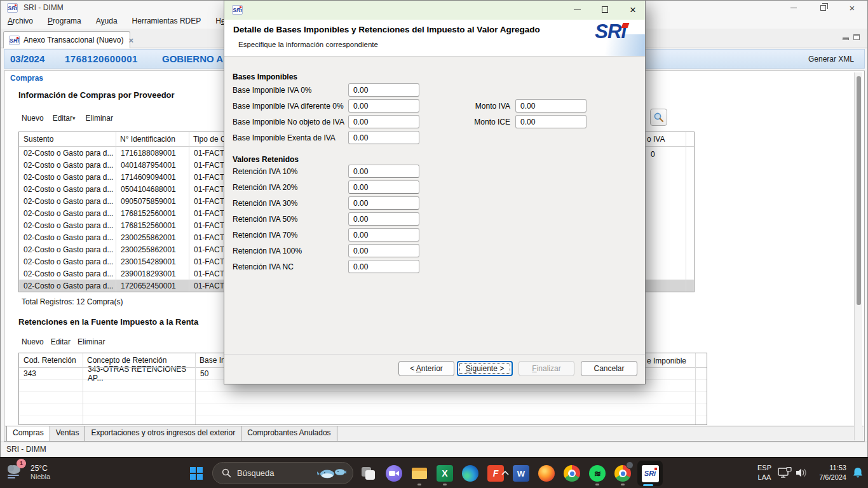 The height and width of the screenshot is (488, 868). What do you see at coordinates (13, 8) in the screenshot?
I see `sri-app-icon: SRi` at bounding box center [13, 8].